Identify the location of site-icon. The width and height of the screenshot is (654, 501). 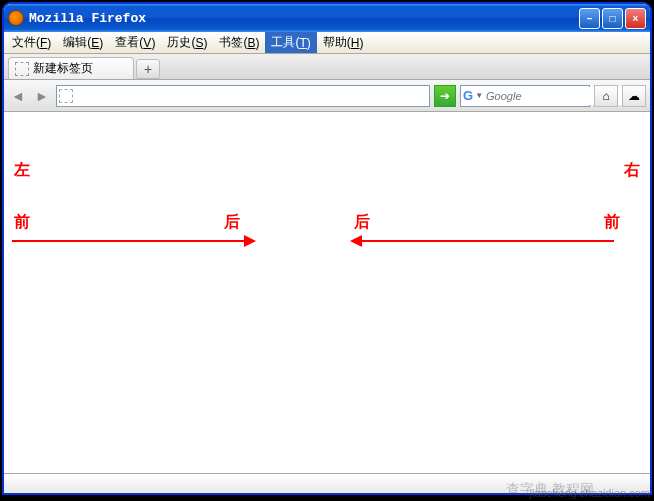
(66, 96).